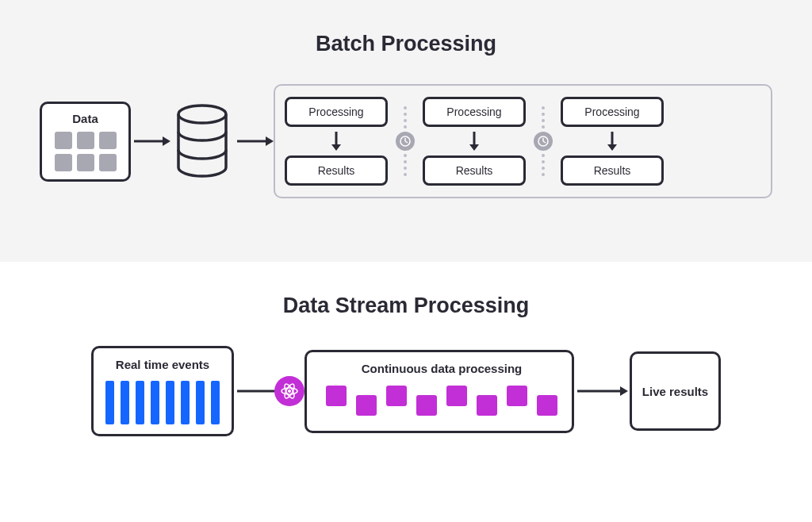 The height and width of the screenshot is (522, 812). Describe the element at coordinates (523, 141) in the screenshot. I see `batch-panel: Processing Results Processing Results` at that location.